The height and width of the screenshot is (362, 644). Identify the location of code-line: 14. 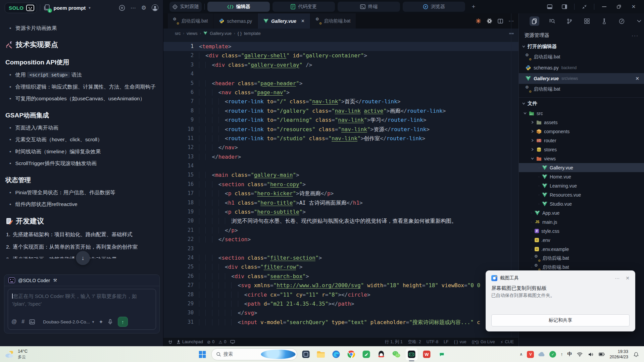
(341, 166).